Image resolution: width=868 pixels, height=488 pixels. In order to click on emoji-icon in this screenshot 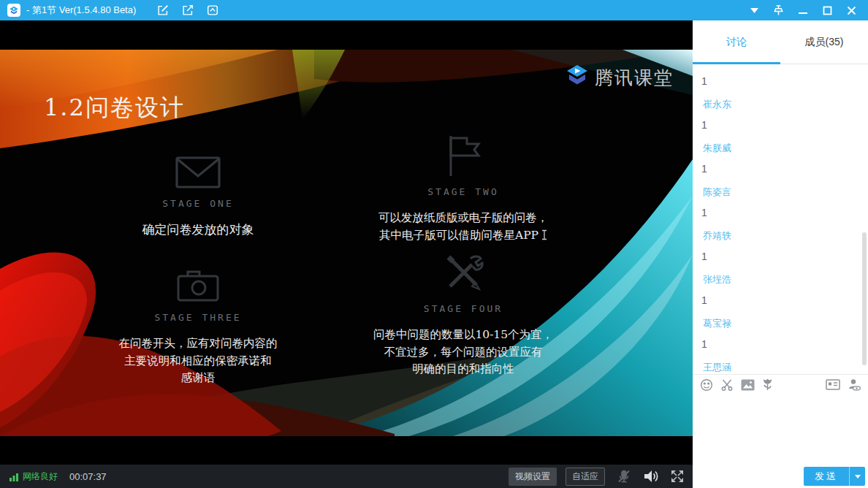, I will do `click(707, 385)`.